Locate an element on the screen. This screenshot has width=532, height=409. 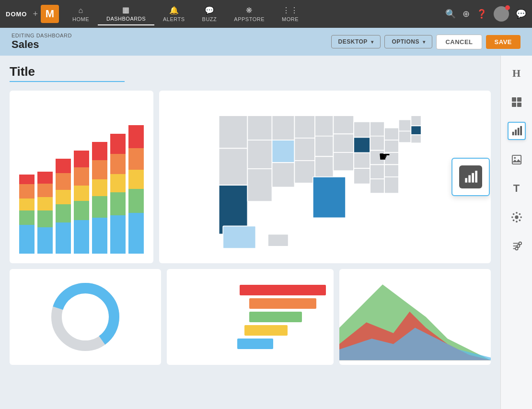
waterfall-bars is located at coordinates (250, 317).